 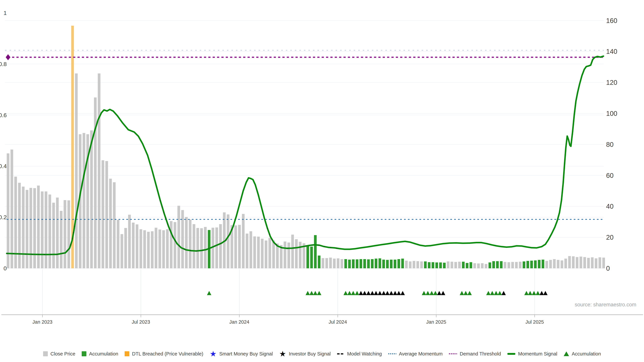 I want to click on legend-label: Model Watching, so click(x=364, y=354).